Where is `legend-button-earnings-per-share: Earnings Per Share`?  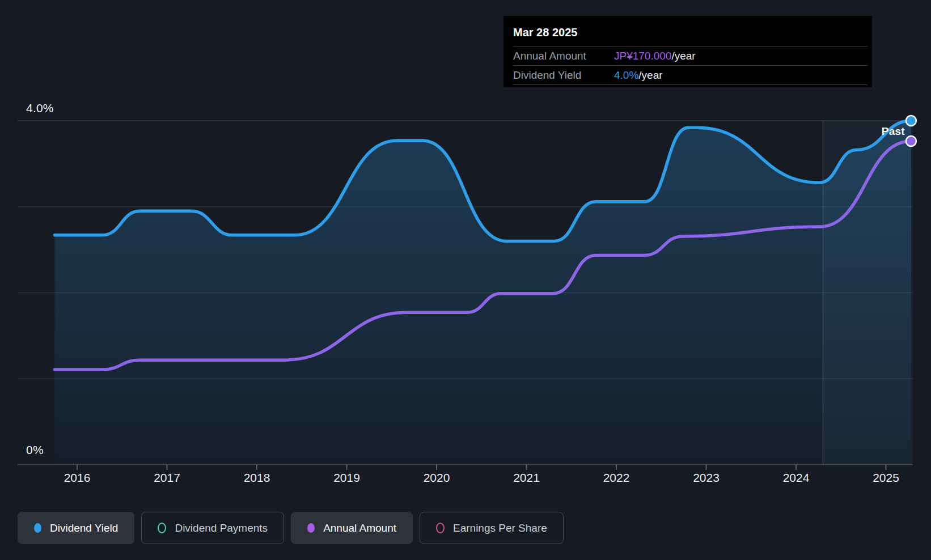
legend-button-earnings-per-share: Earnings Per Share is located at coordinates (492, 528).